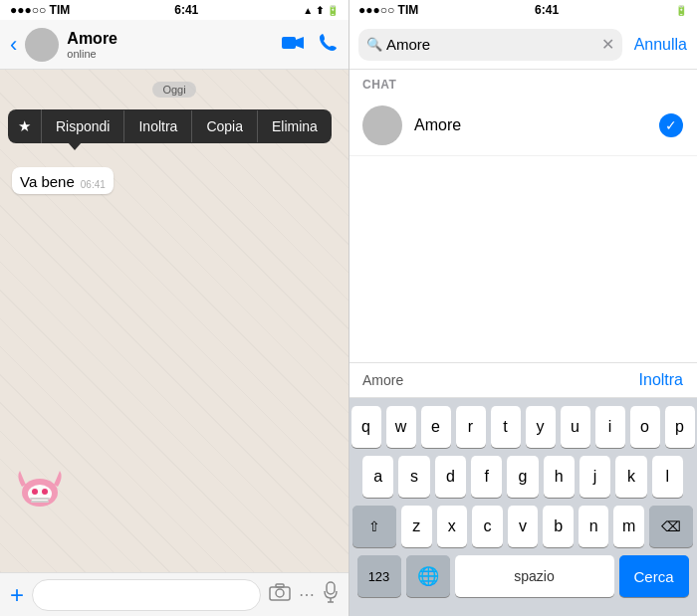 This screenshot has width=697, height=616. I want to click on right-search-header: 🔍 ✕ Annulla, so click(523, 45).